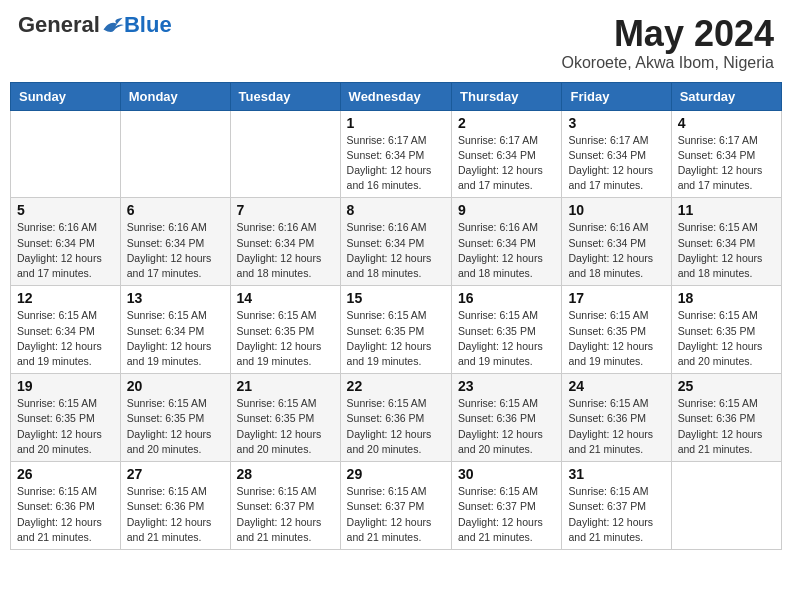 The height and width of the screenshot is (612, 792). I want to click on table-row: 10Sunrise: 6:16 AM Sunset: 6:34 PM Dayli…, so click(616, 242).